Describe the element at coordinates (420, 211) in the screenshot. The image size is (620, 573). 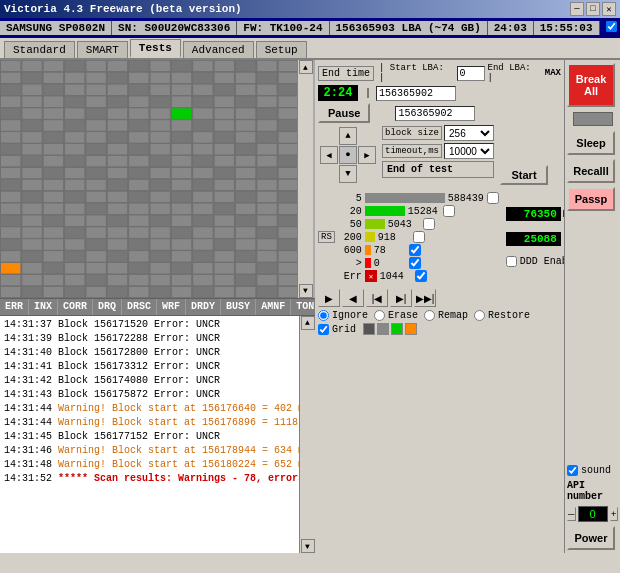
I see `legend-row: 2015284` at that location.